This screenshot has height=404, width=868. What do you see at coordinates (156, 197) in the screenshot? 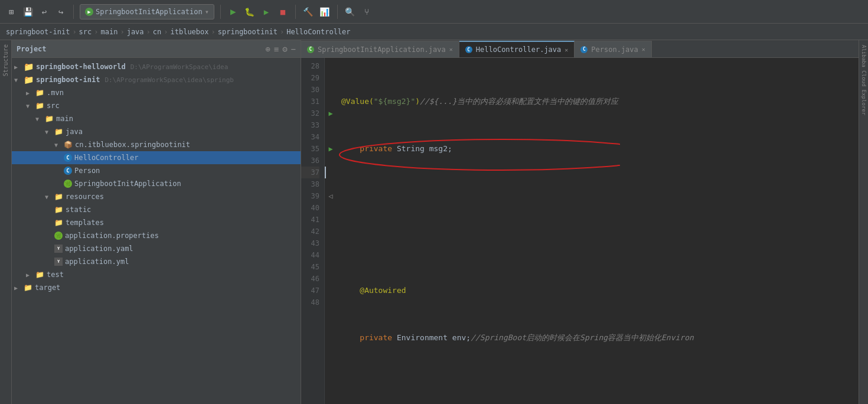
I see `tree-item-resources: ▼ 📁 resources` at bounding box center [156, 197].